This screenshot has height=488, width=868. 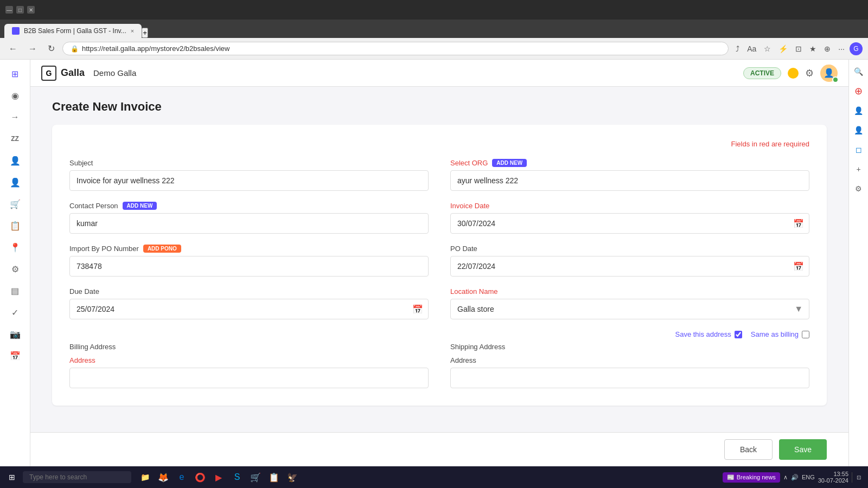 I want to click on right-search-icon: 🔍, so click(x=859, y=72).